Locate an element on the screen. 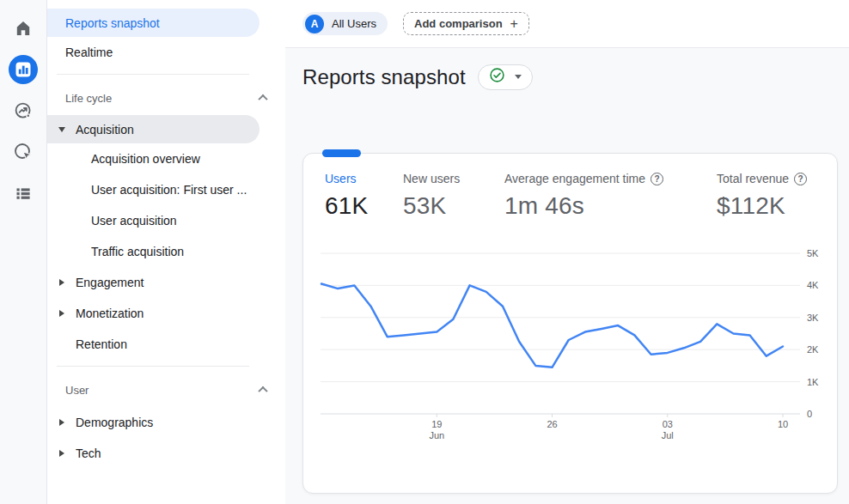 This screenshot has height=504, width=849. svg-text: 03 is located at coordinates (668, 424).